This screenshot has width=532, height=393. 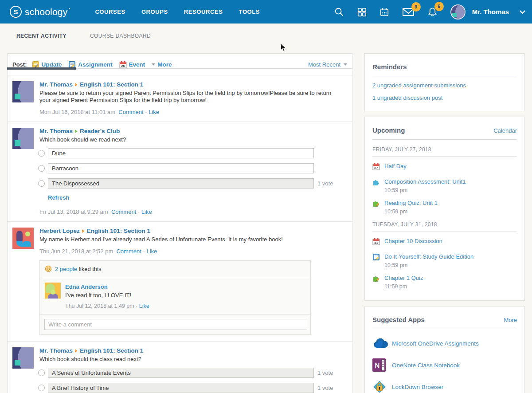 I want to click on post-course-link: Reader's Club, so click(x=100, y=131).